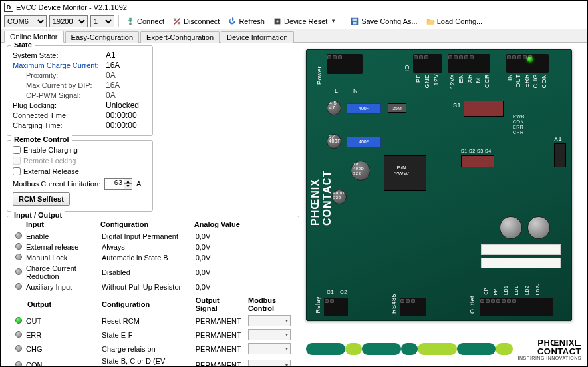 This screenshot has width=588, height=367. I want to click on device-reset-button: Device Reset ▼, so click(305, 21).